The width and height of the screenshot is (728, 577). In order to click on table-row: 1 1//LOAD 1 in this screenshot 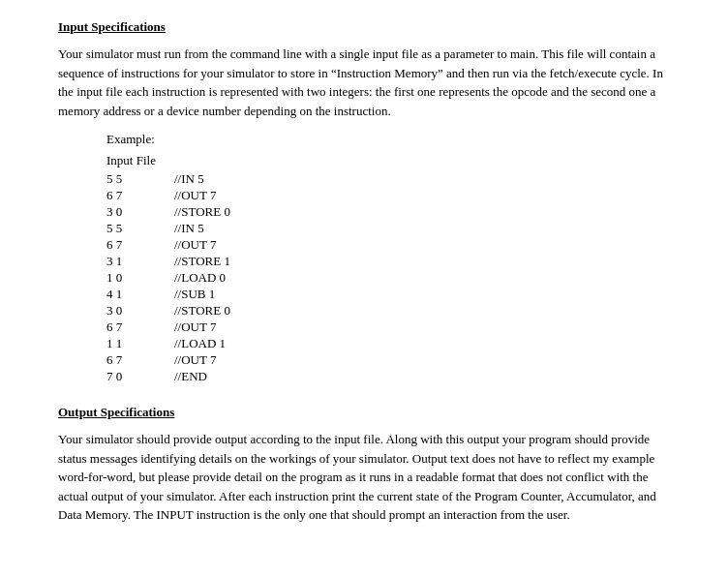, I will do `click(168, 345)`.